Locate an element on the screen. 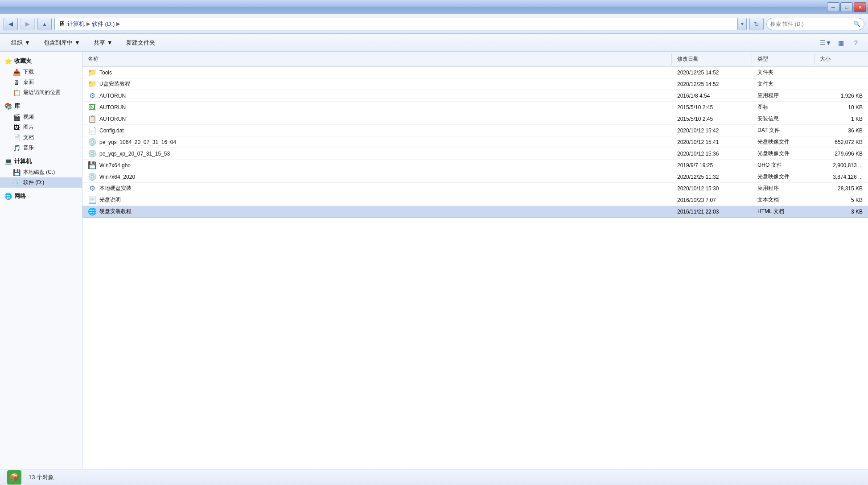 The image size is (868, 485). picture-icon: 🖼 is located at coordinates (16, 127).